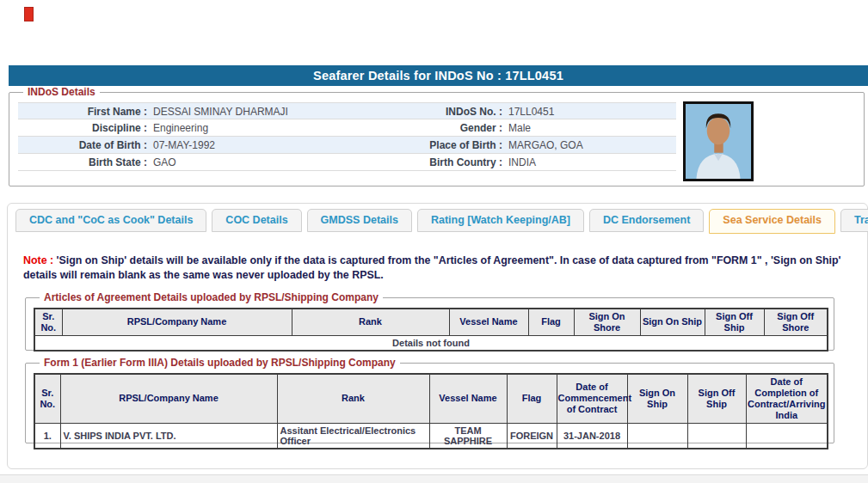 This screenshot has height=483, width=868. Describe the element at coordinates (431, 436) in the screenshot. I see `form1-data-row: 1. V. SHIPS INDIA PVT. LTD. Assitant Ele…` at that location.